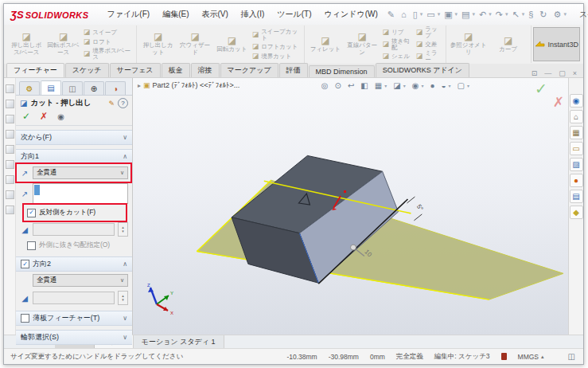 The image size is (588, 368). I want to click on tab-sketch: スケッチ, so click(88, 70).